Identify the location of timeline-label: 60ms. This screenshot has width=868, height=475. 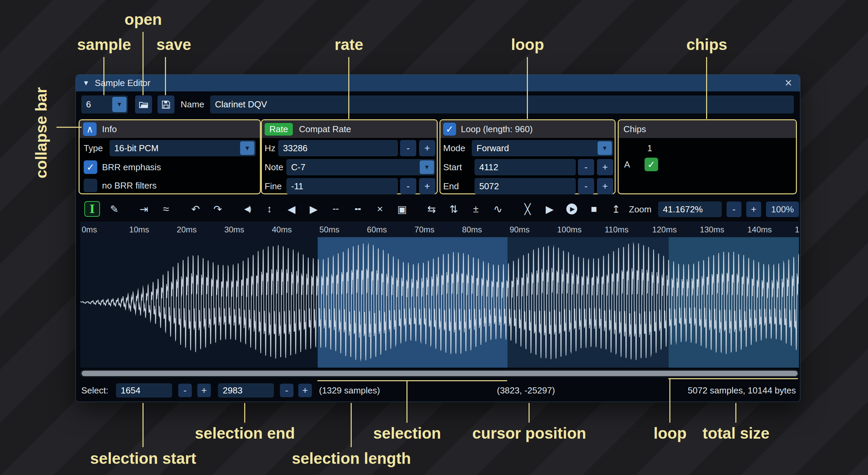
(377, 230).